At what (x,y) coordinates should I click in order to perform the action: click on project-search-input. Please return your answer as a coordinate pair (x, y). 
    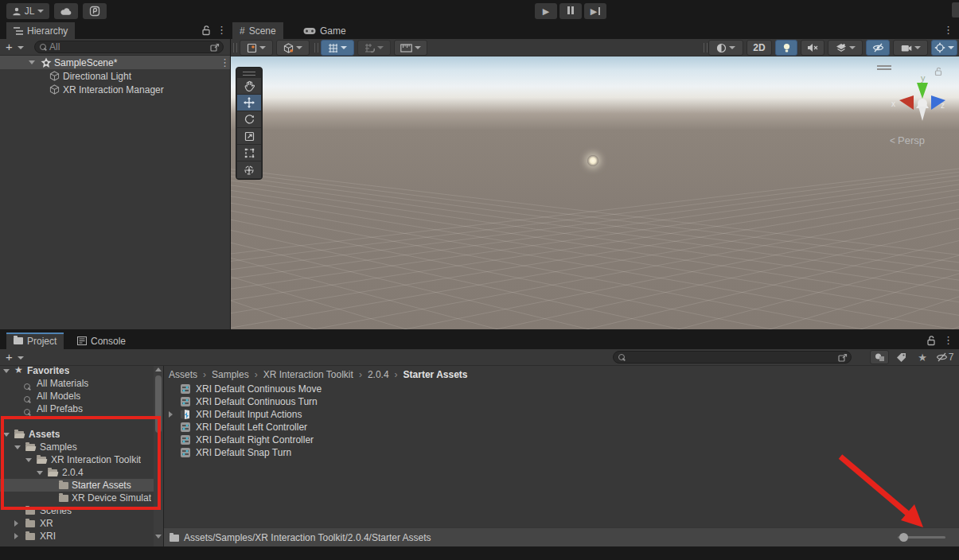
    Looking at the image, I should click on (732, 357).